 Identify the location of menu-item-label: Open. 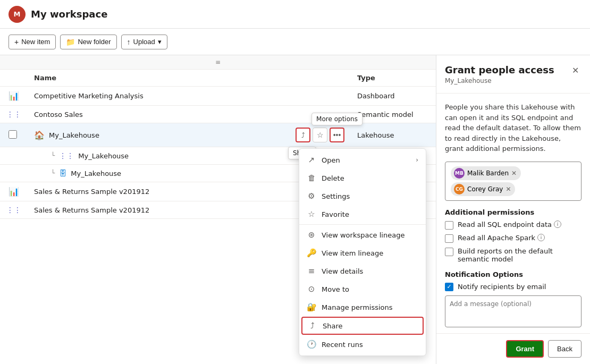
(331, 160).